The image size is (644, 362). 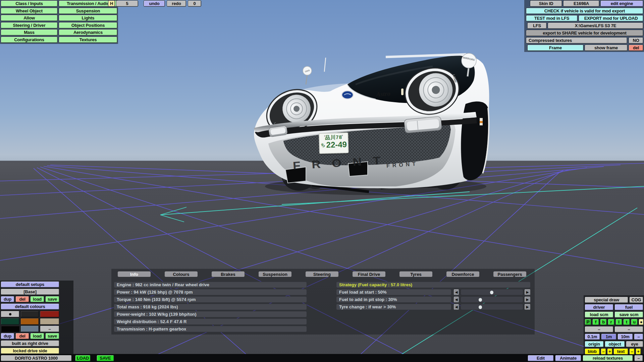 What do you see at coordinates (456, 292) in the screenshot?
I see `fuel-load-decrease: ◀` at bounding box center [456, 292].